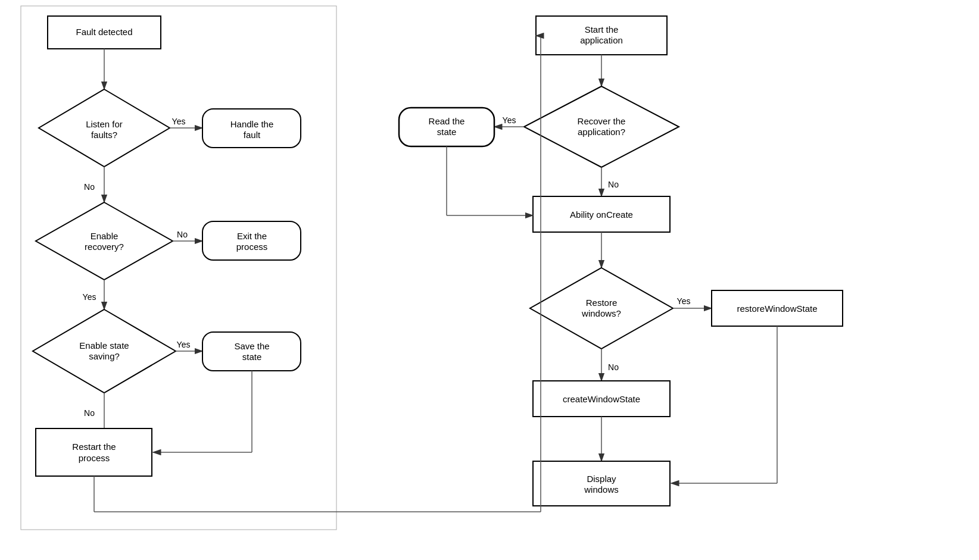 This screenshot has width=979, height=560. What do you see at coordinates (89, 413) in the screenshot?
I see `no3-label: No` at bounding box center [89, 413].